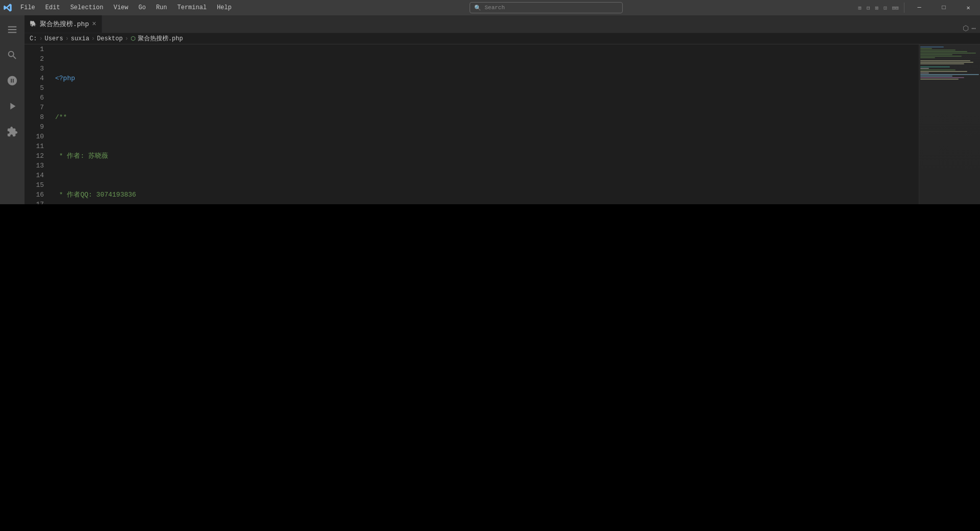 The width and height of the screenshot is (980, 531). Describe the element at coordinates (133, 39) in the screenshot. I see `breadcrumb-file-icon: ⬡` at that location.